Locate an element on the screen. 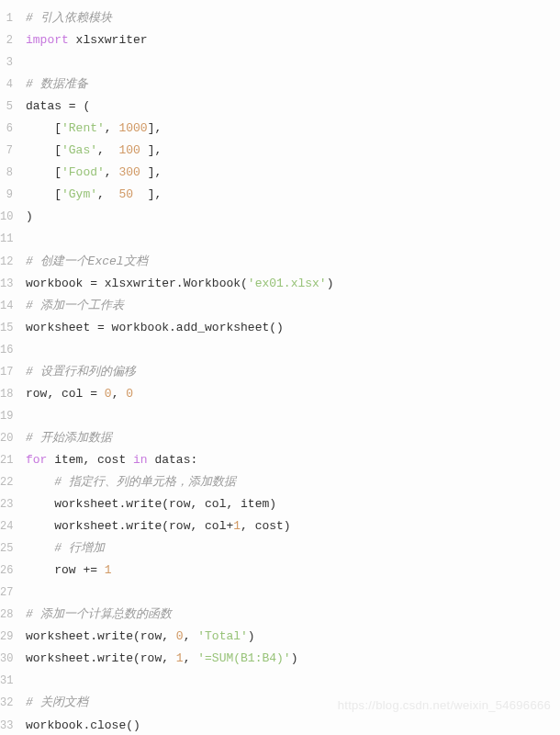  code-line: 25 # 行增加 is located at coordinates (280, 548).